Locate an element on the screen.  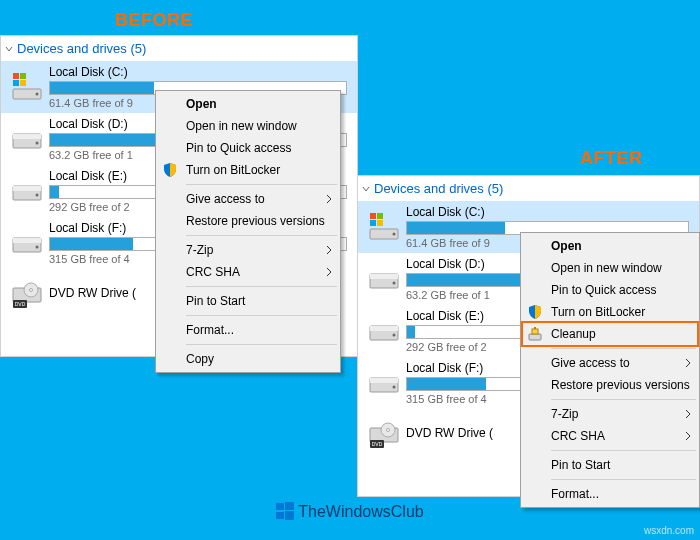
before-label: BEFORE is located at coordinates (154, 20).